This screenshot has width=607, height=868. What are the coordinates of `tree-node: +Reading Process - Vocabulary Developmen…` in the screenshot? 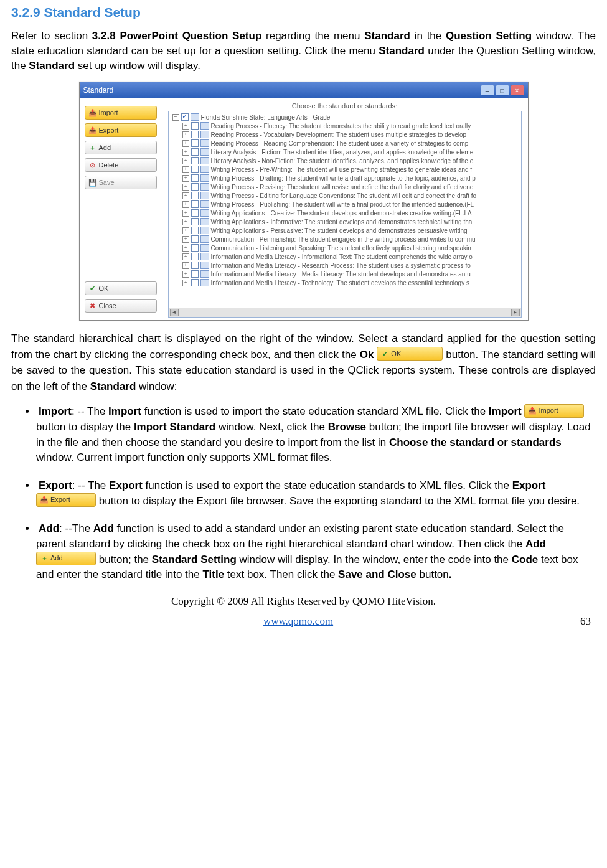 It's located at (346, 134).